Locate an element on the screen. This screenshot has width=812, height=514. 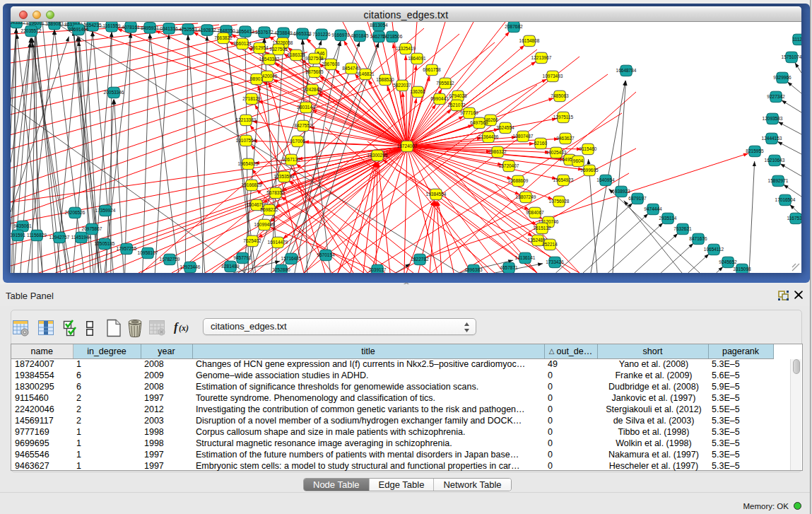
svg-text: 10025433 is located at coordinates (557, 153).